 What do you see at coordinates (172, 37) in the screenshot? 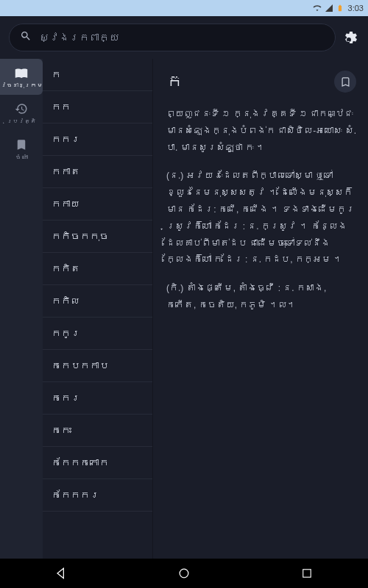
I see `search-box` at bounding box center [172, 37].